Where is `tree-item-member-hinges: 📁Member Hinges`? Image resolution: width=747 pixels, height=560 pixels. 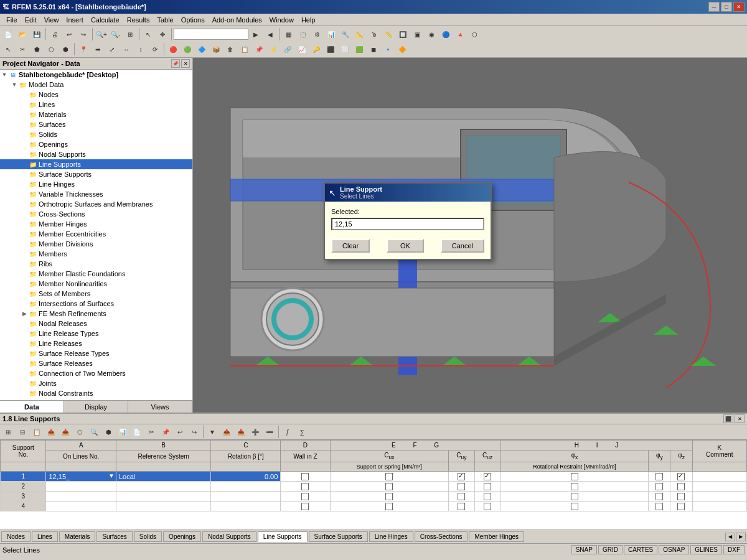 tree-item-member-hinges: 📁Member Hinges is located at coordinates (96, 224).